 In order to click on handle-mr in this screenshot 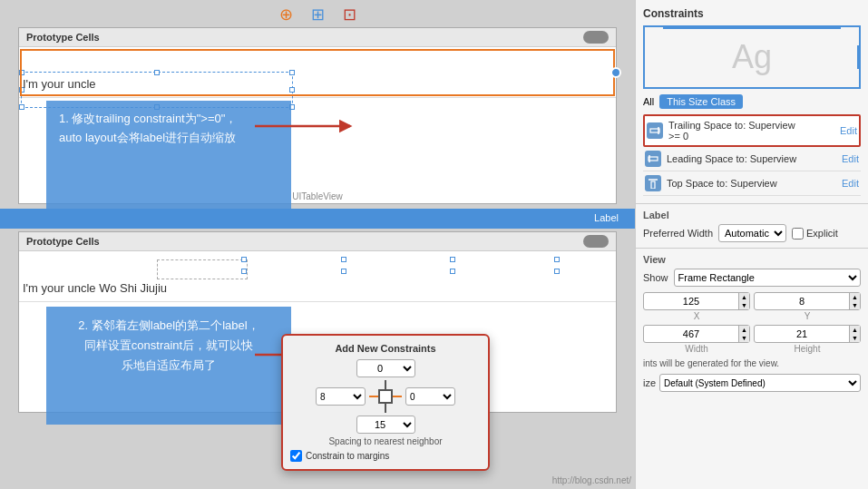, I will do `click(292, 90)`.